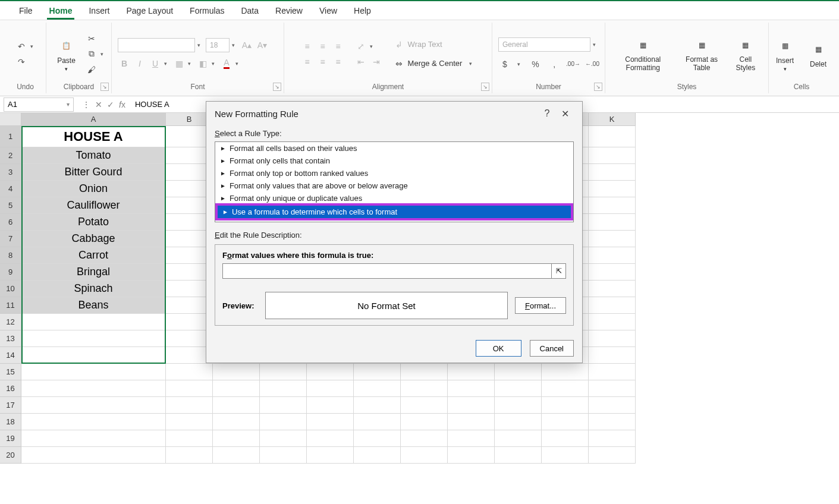  Describe the element at coordinates (361, 62) in the screenshot. I see `decrease-indent-icon: ⇤` at that location.